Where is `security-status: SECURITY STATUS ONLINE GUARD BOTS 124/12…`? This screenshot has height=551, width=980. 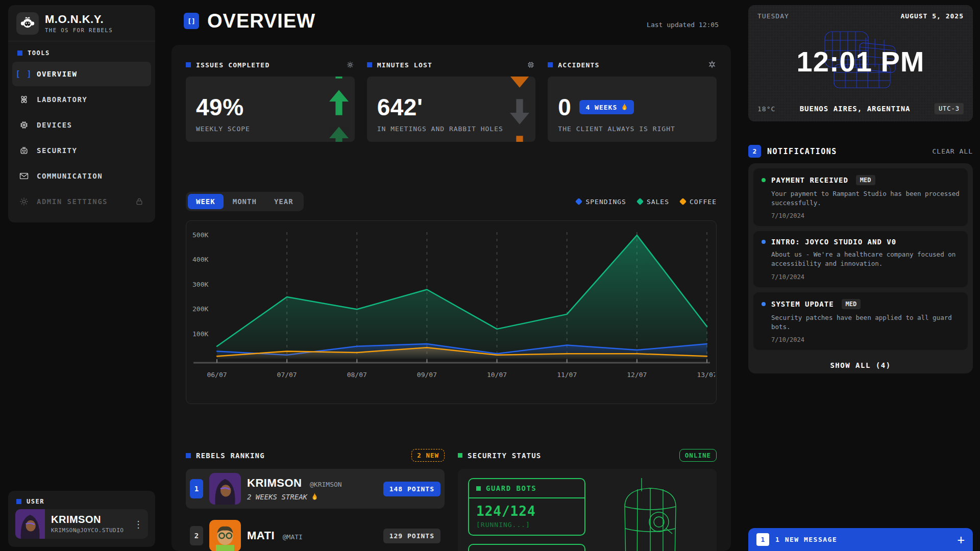 security-status: SECURITY STATUS ONLINE GUARD BOTS 124/12… is located at coordinates (587, 500).